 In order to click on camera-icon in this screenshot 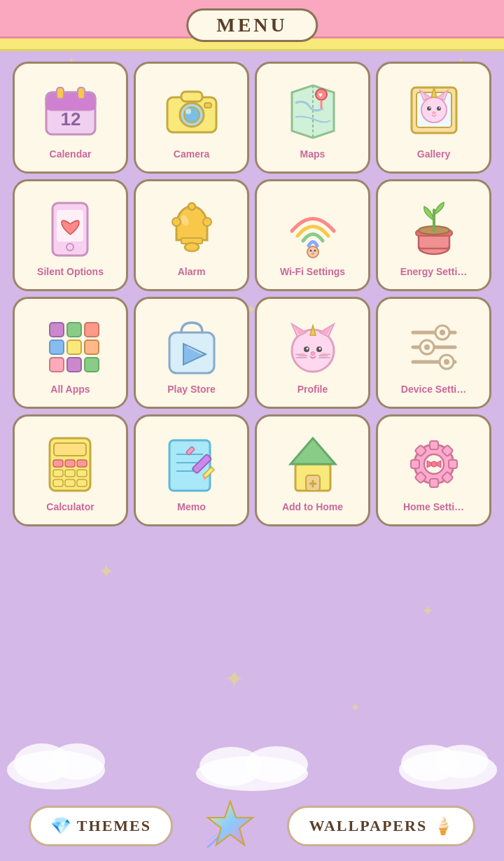, I will do `click(192, 111)`.